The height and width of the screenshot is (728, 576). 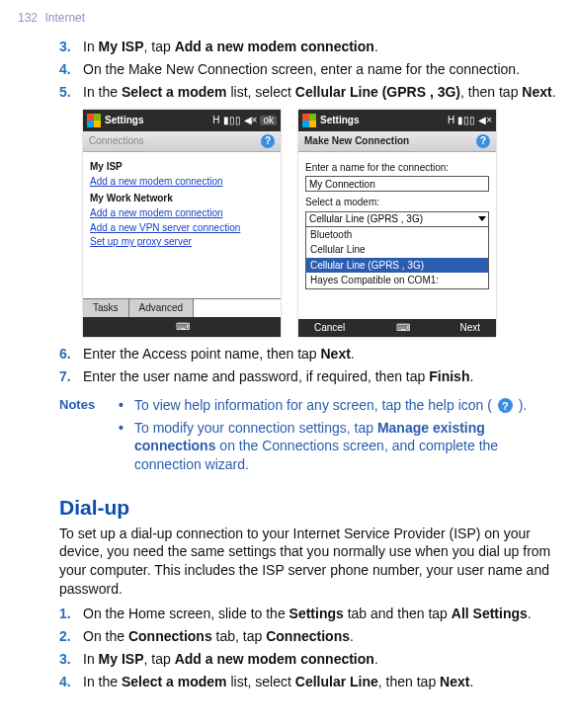 I want to click on link-setup-proxy: Set up my proxy server, so click(x=182, y=242).